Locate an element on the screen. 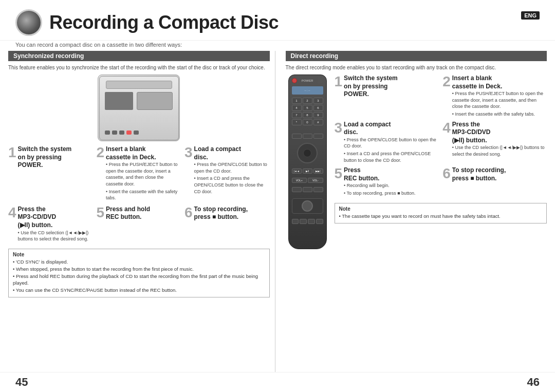  remote-func-row is located at coordinates (307, 136).